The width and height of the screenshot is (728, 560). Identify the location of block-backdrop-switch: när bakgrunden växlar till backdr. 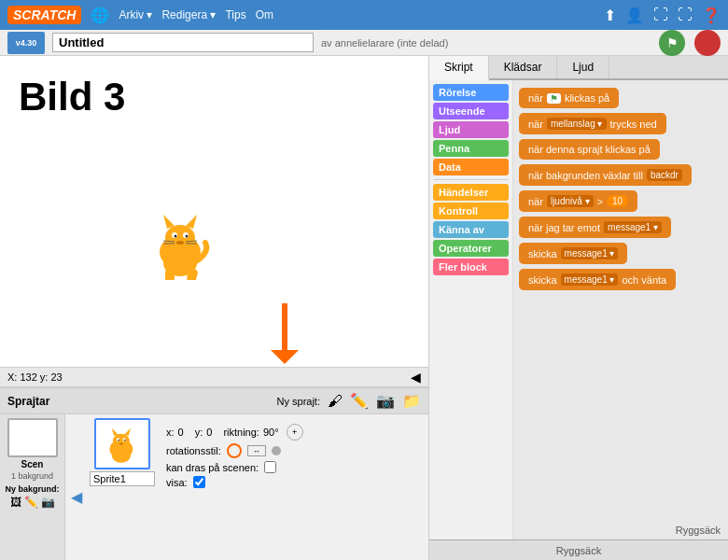
(605, 175).